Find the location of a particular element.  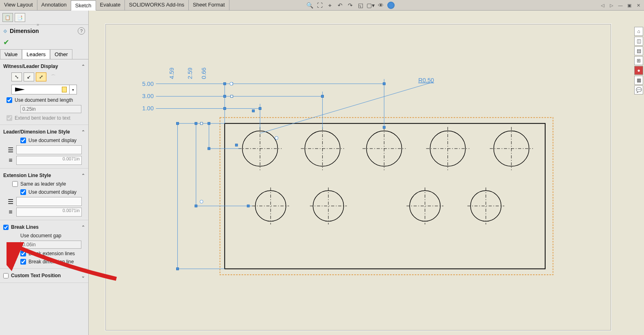

extend-bent-checkbox: Extend bent leader to text is located at coordinates (44, 118).